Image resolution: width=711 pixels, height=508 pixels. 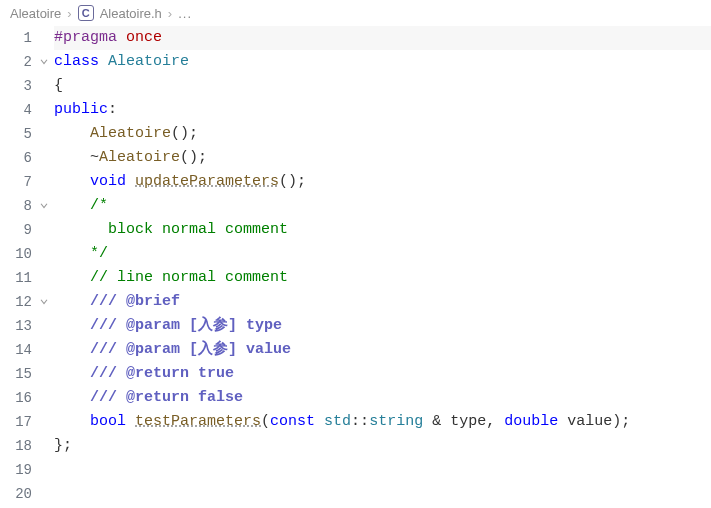 What do you see at coordinates (189, 230) in the screenshot?
I see `token-cmt: block normal comment` at bounding box center [189, 230].